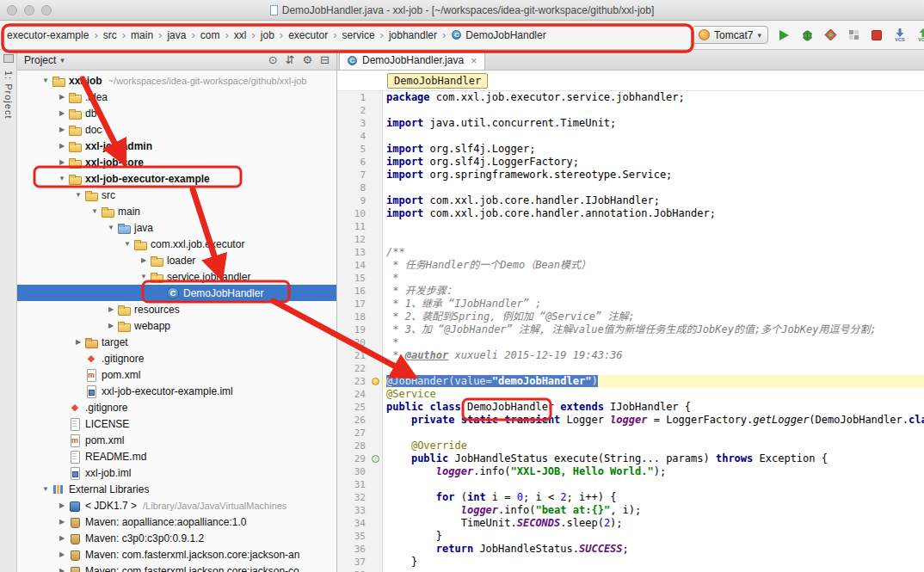 The image size is (924, 572). What do you see at coordinates (291, 60) in the screenshot?
I see `collapse-all-icon: ⇵` at bounding box center [291, 60].